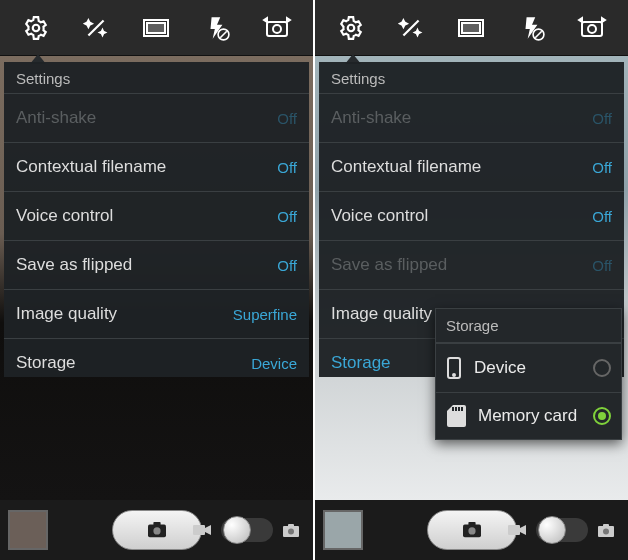 The image size is (628, 560). I want to click on setting-value: Device, so click(274, 364).